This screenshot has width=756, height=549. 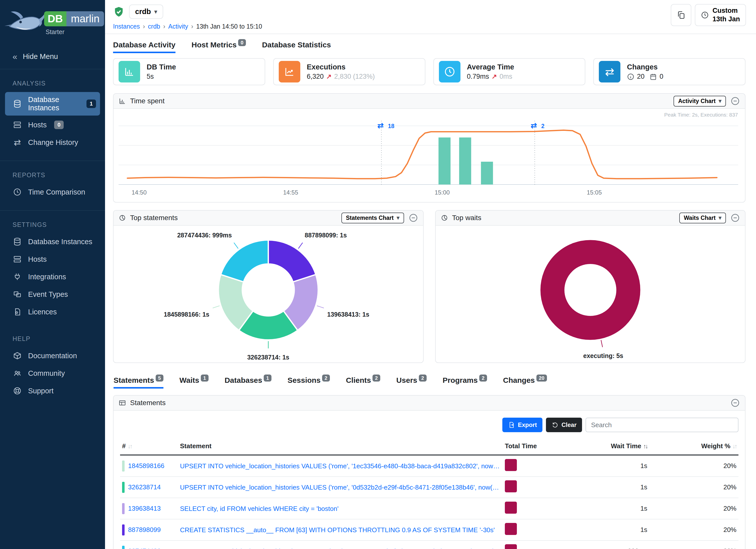 I want to click on tab-users: Users2, so click(x=411, y=382).